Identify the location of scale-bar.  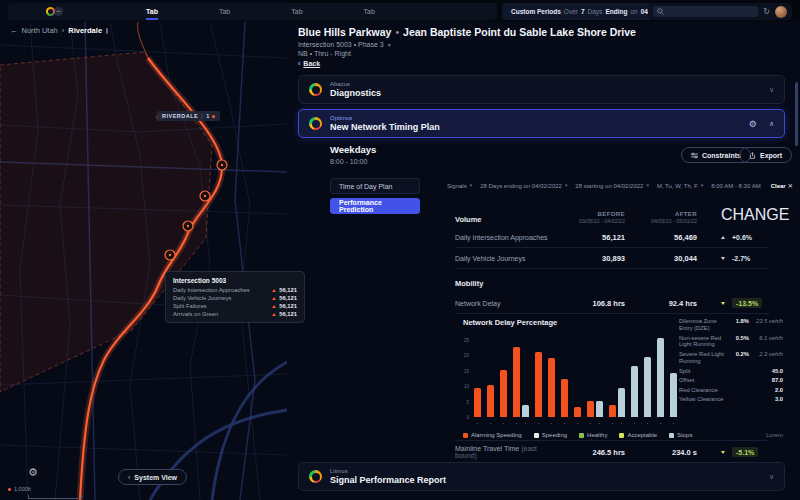
(55, 497).